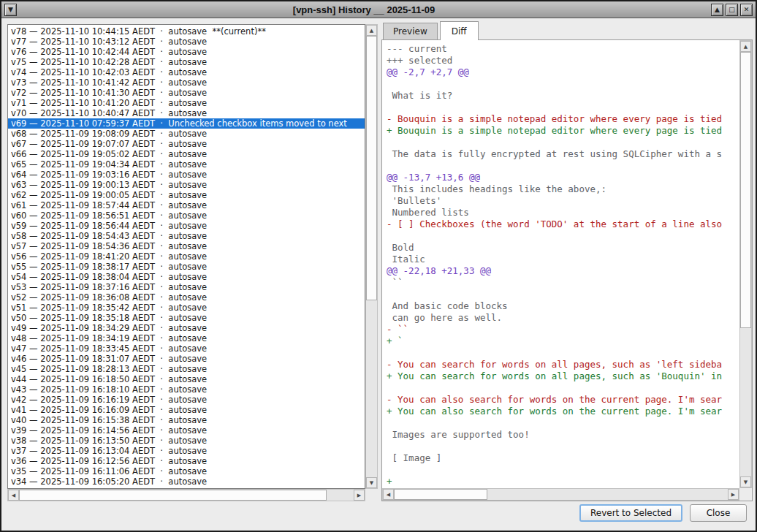  I want to click on list-item: v60 — 2025-11-09 18:56:51 AEDT · autosav…, so click(186, 216).